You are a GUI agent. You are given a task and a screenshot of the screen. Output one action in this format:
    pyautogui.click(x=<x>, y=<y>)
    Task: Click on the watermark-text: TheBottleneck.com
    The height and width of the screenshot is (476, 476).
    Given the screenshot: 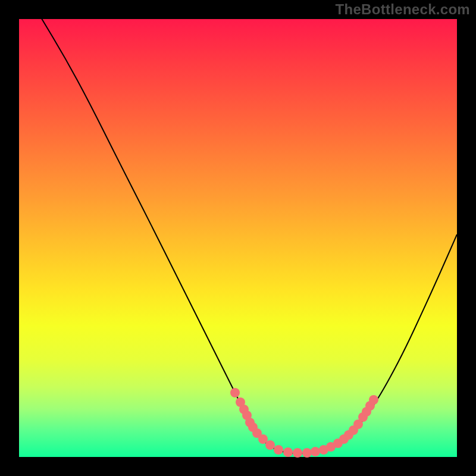 What is the action you would take?
    pyautogui.click(x=403, y=10)
    